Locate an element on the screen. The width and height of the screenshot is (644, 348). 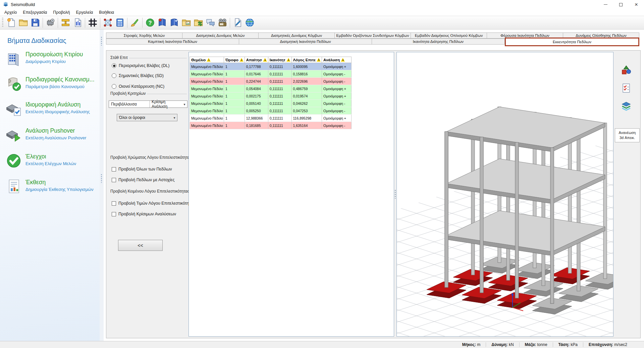
sidebar-splitter is located at coordinates (102, 185).